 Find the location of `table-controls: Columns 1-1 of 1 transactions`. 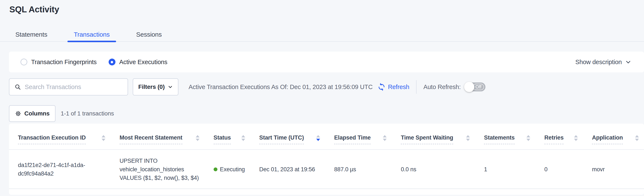

table-controls: Columns 1-1 of 1 transactions is located at coordinates (326, 114).